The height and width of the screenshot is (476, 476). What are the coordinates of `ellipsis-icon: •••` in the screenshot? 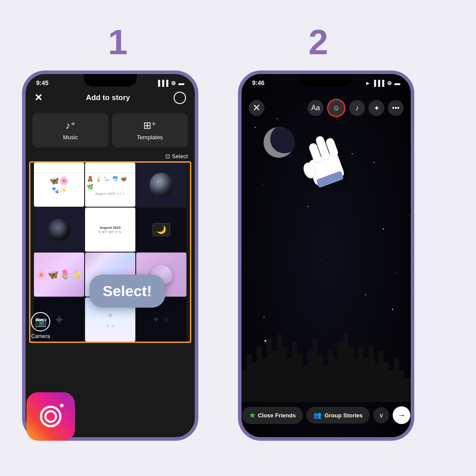 It's located at (396, 108).